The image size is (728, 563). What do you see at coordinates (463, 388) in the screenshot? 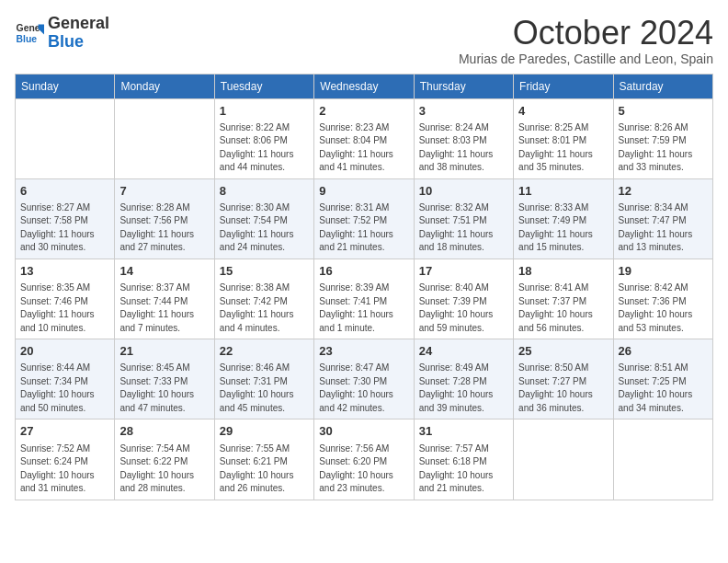
I see `day-info: Sunrise: 8:49 AMSunset: 7:28 PMDaylight:…` at bounding box center [463, 388].